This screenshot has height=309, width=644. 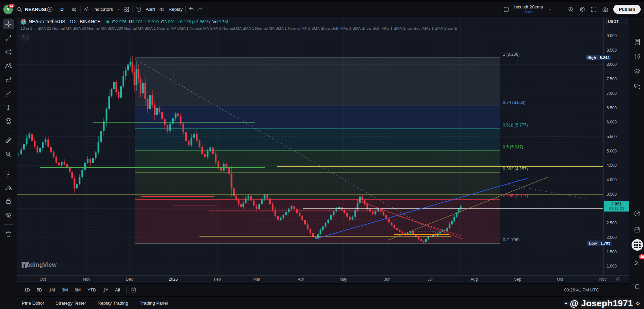 What do you see at coordinates (603, 304) in the screenshot?
I see `signature-watermark: ✦ @ Joseph1971 ✧` at bounding box center [603, 304].